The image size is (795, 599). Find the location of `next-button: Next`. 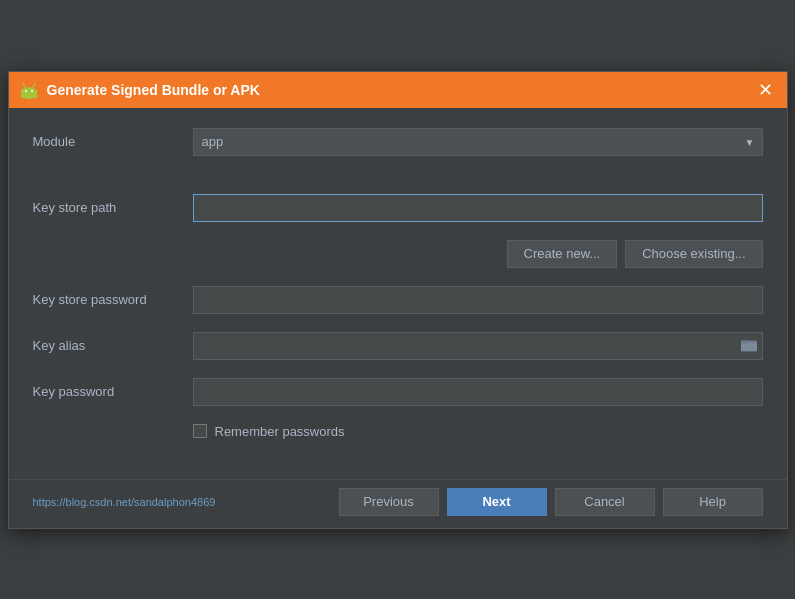

next-button: Next is located at coordinates (497, 502).